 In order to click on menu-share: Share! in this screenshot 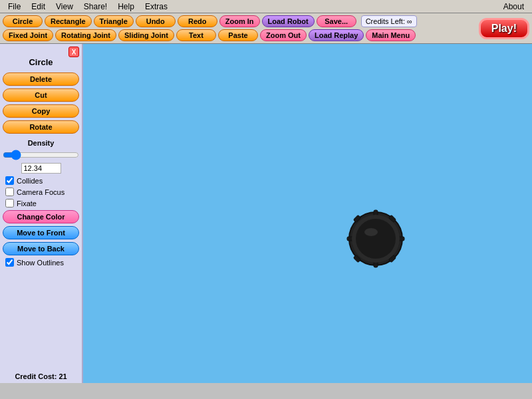, I will do `click(96, 7)`.